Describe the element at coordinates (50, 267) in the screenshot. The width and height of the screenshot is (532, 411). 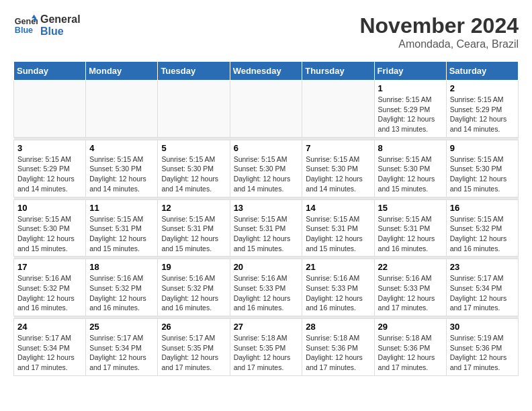
I see `day-number: 17` at that location.